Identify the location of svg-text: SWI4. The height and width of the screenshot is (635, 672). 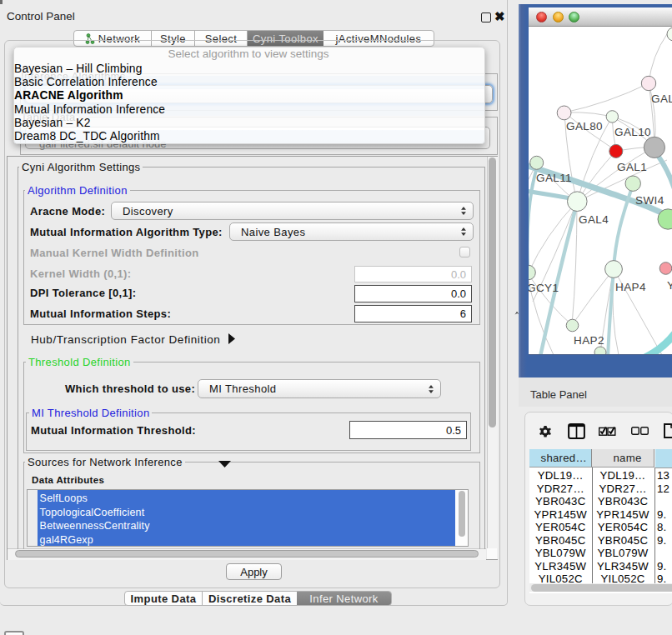
(650, 200).